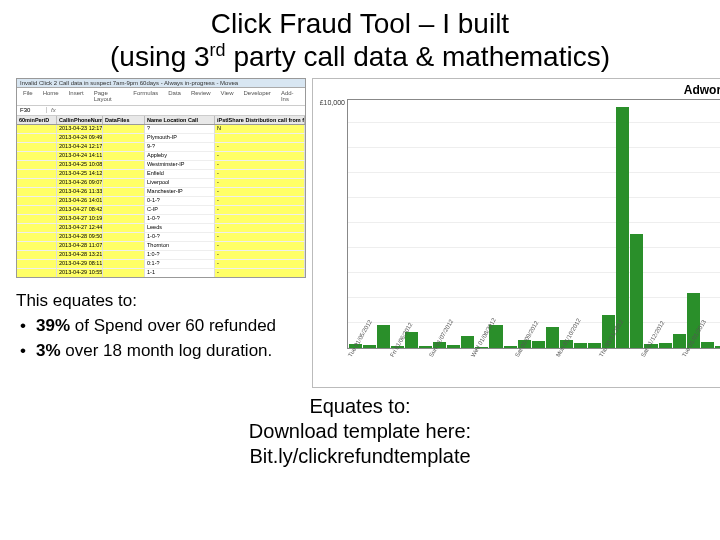 The image size is (720, 540). What do you see at coordinates (180, 192) in the screenshot?
I see `table-cell: Manchester-IP` at bounding box center [180, 192].